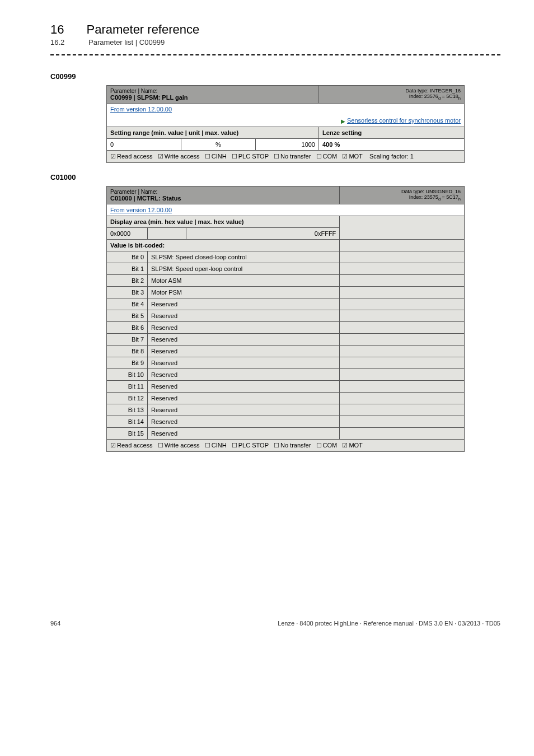  I want to click on setting-min: 0, so click(144, 144).